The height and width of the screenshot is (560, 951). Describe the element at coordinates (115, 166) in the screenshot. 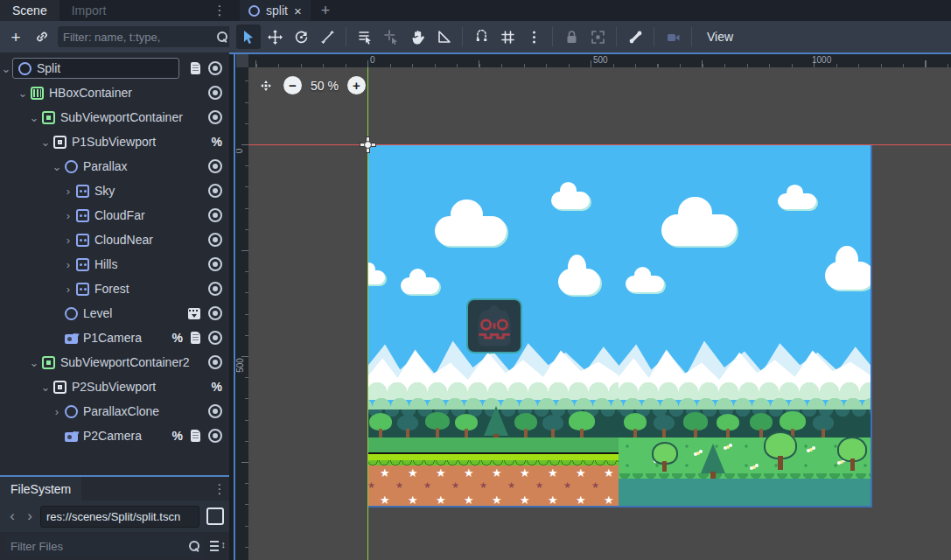

I see `tree-node-parallax: ⌄ Parallax` at that location.